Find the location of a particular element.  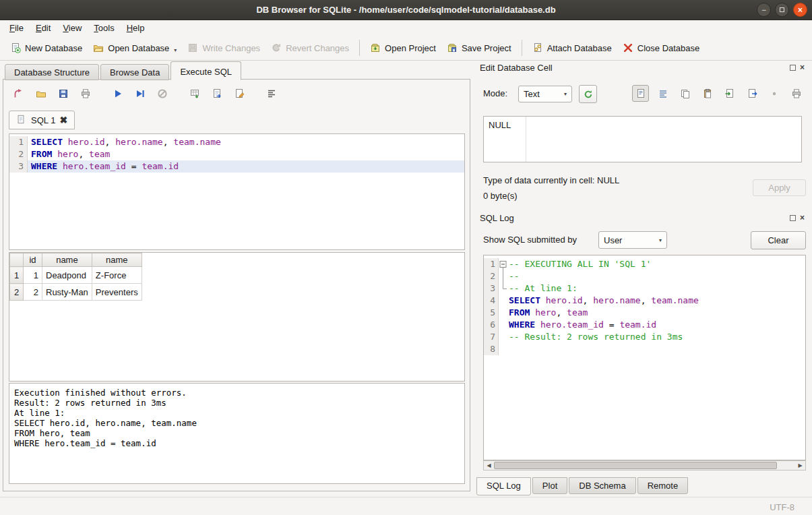

text-document-button is located at coordinates (640, 93).